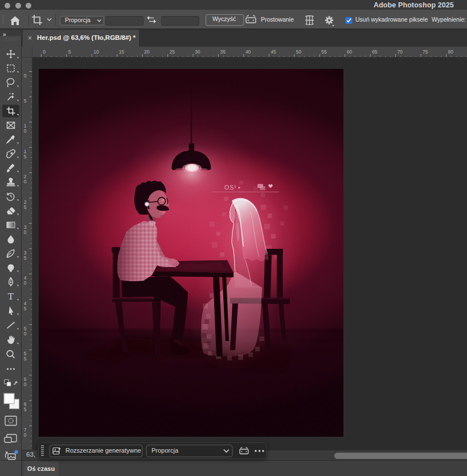  I want to click on svg-text: 65, so click(375, 52).